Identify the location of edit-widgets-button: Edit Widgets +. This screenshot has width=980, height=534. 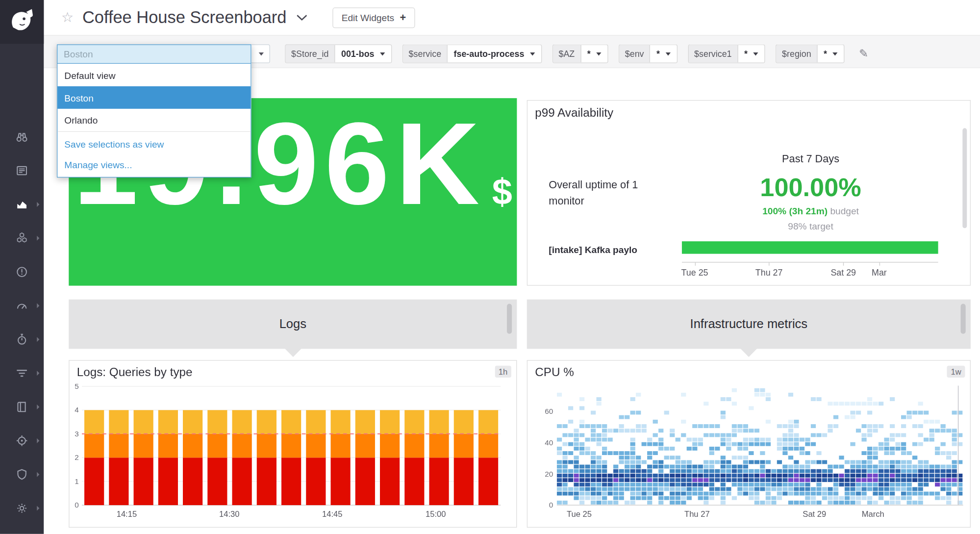
(374, 18).